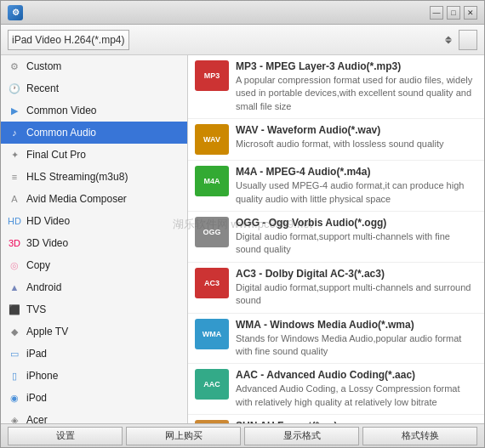 The image size is (485, 448). Describe the element at coordinates (65, 436) in the screenshot. I see `settings-button: 设置` at that location.